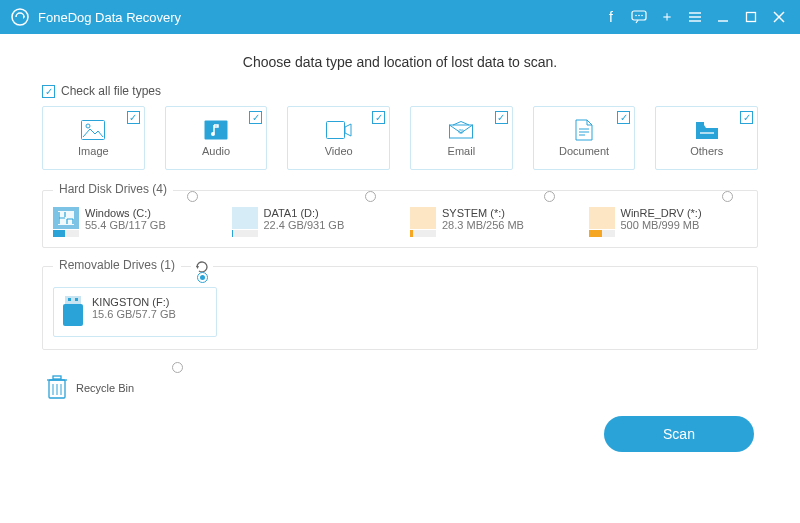 The width and height of the screenshot is (800, 523). Describe the element at coordinates (584, 151) in the screenshot. I see `filetype-label: Document` at that location.